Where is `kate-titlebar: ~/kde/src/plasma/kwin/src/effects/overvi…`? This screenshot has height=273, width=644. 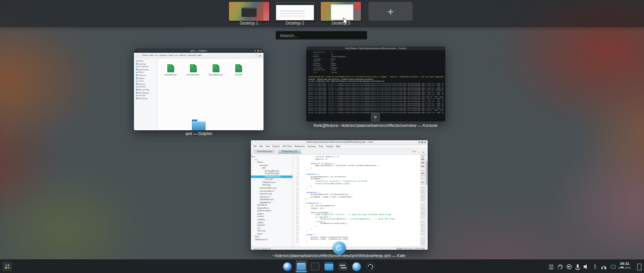
kate-titlebar: ~/kde/src/plasma/kwin/src/effects/overvi… is located at coordinates (340, 142).